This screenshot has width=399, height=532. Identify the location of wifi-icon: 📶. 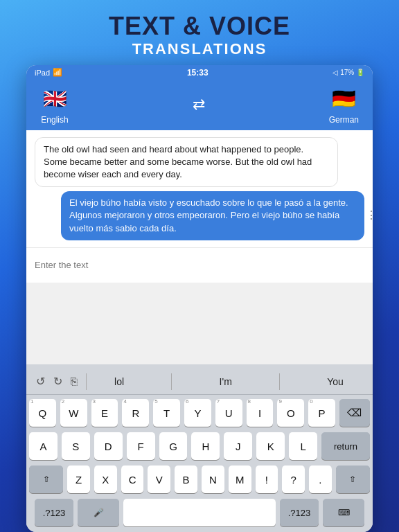
(57, 72).